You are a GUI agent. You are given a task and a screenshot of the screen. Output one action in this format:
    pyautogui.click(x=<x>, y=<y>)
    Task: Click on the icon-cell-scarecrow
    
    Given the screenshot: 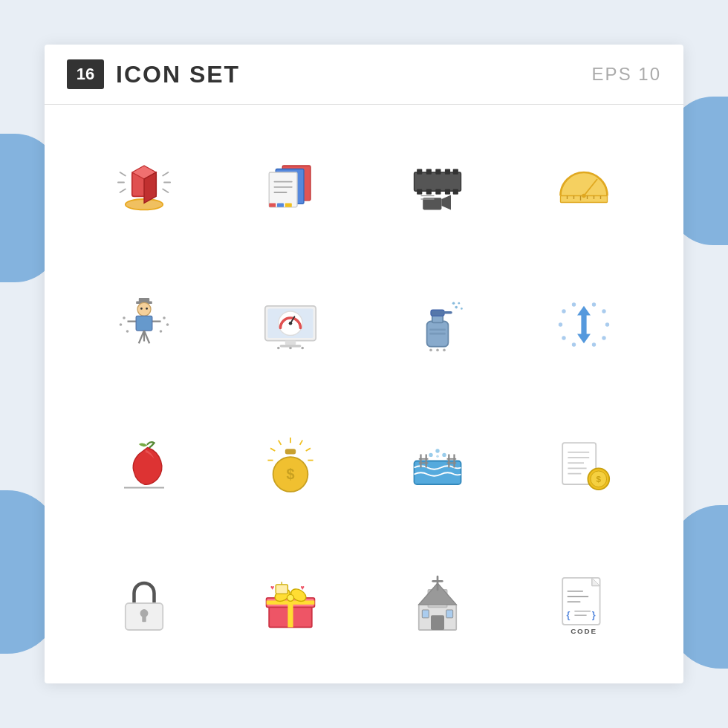 What is the action you would take?
    pyautogui.click(x=144, y=325)
    